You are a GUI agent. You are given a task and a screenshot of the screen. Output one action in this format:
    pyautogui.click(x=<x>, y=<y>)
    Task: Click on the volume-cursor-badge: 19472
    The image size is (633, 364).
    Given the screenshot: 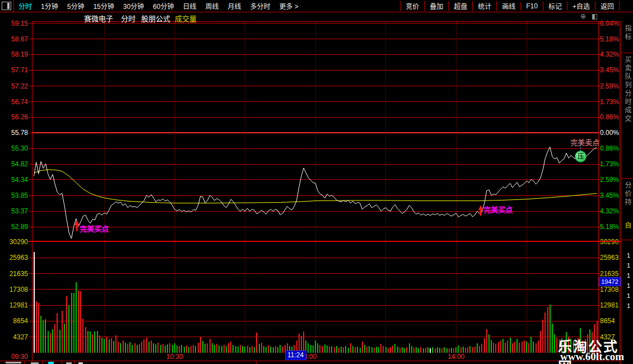 What is the action you would take?
    pyautogui.click(x=609, y=282)
    